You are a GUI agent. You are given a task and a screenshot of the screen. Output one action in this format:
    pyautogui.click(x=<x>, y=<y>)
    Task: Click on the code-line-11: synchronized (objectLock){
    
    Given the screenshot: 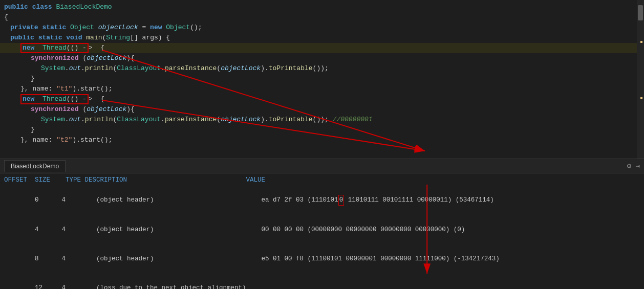 What is the action you would take?
    pyautogui.click(x=322, y=109)
    